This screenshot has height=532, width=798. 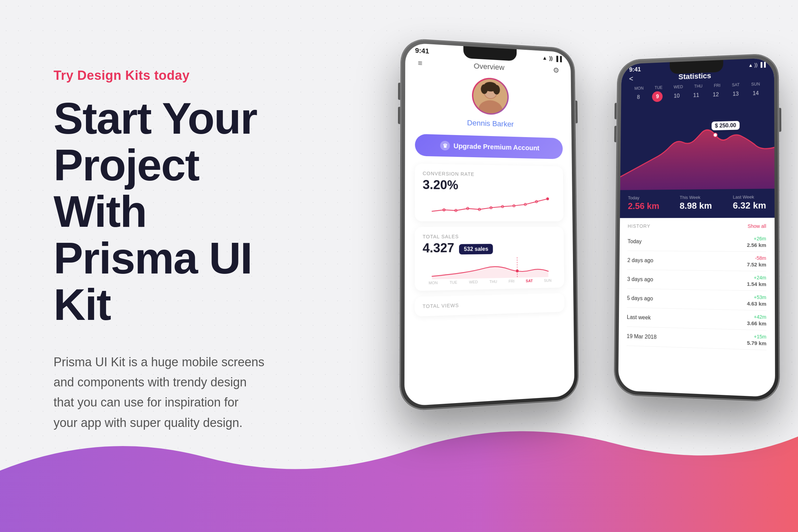 I want to click on cal-date-12: 12, so click(x=716, y=94).